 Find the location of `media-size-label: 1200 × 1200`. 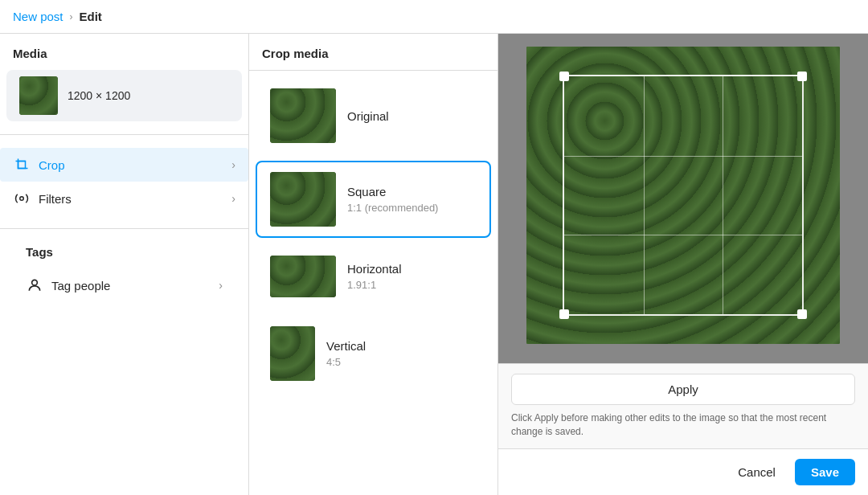

media-size-label: 1200 × 1200 is located at coordinates (99, 96).